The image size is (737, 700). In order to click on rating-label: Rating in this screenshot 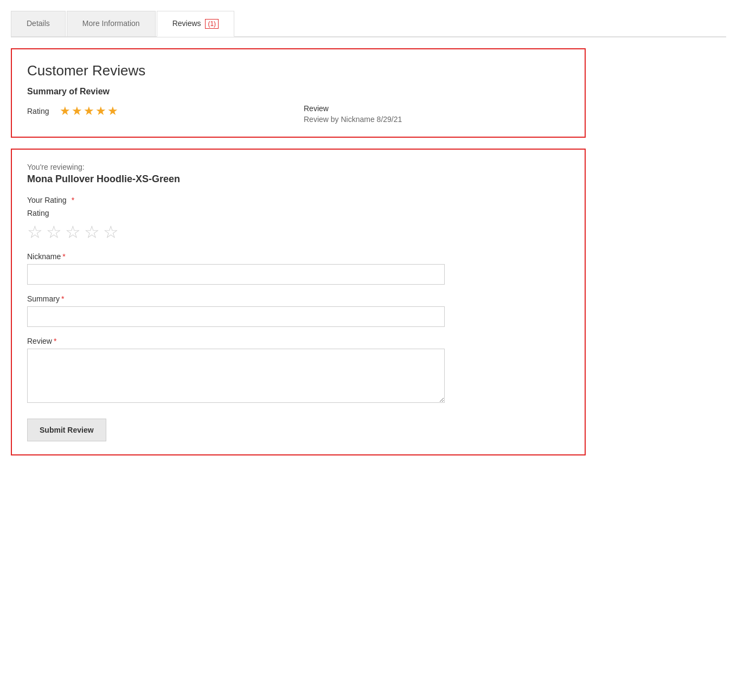, I will do `click(38, 111)`.